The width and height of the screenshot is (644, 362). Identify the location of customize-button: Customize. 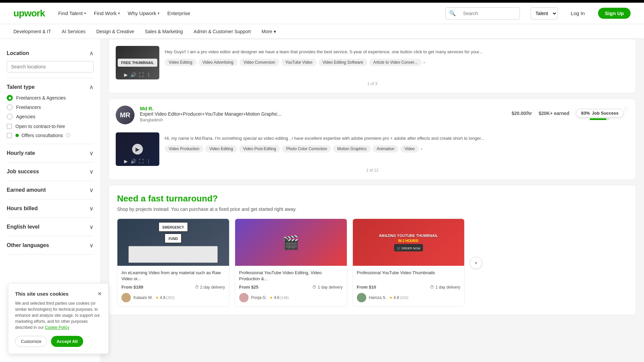
(31, 341).